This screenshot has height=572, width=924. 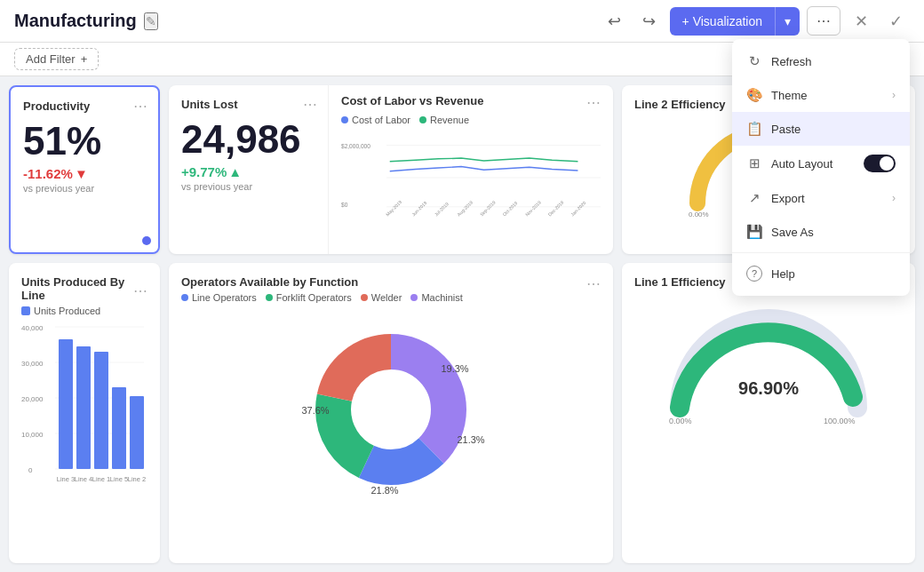 I want to click on svg-text: 40,000, so click(x=32, y=329).